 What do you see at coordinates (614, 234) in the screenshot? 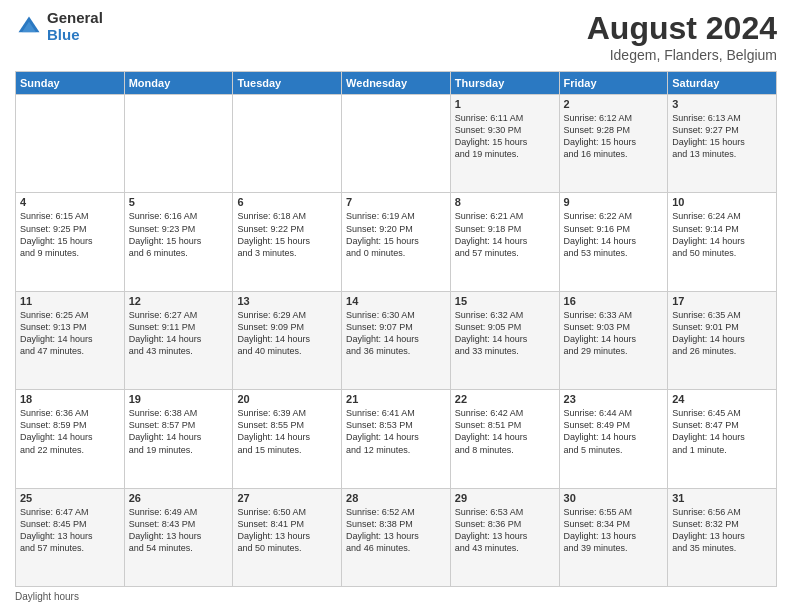
I see `day-info: Sunrise: 6:22 AM Sunset: 9:16 PM Dayligh…` at bounding box center [614, 234].